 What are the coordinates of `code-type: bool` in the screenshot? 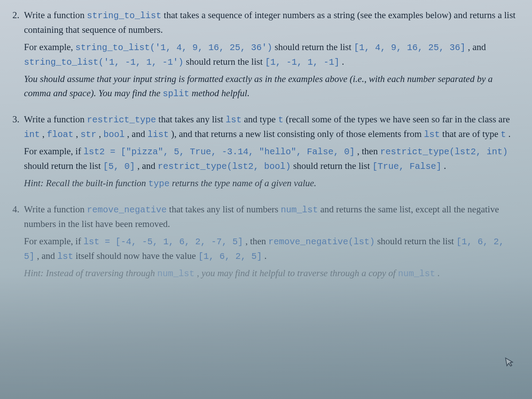 It's located at (114, 135).